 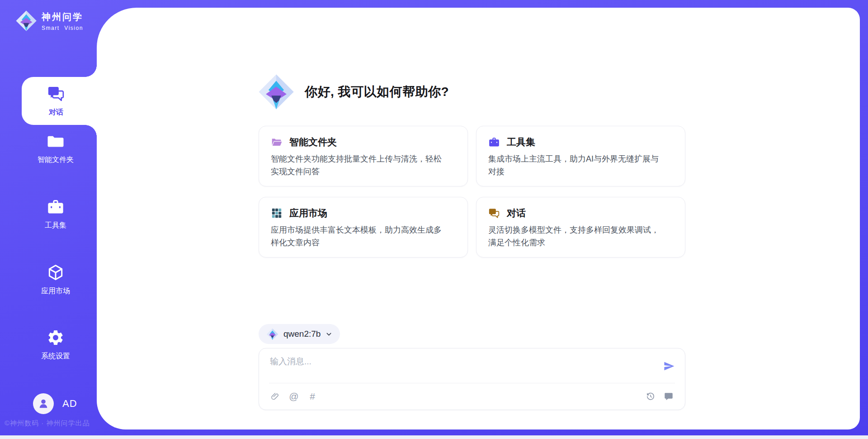 I want to click on cube-icon, so click(x=56, y=272).